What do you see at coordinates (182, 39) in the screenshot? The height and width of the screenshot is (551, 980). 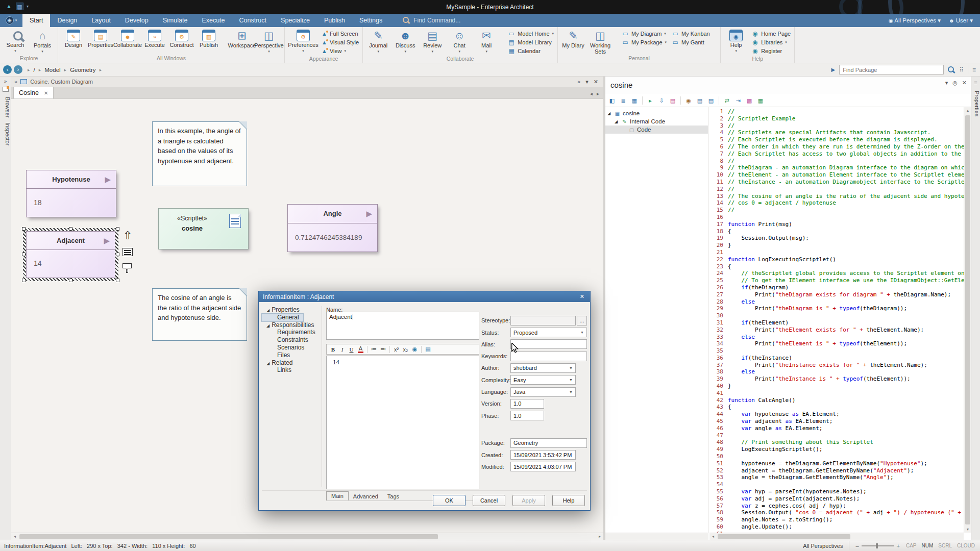 I see `construct-button: ⚙Construct` at bounding box center [182, 39].